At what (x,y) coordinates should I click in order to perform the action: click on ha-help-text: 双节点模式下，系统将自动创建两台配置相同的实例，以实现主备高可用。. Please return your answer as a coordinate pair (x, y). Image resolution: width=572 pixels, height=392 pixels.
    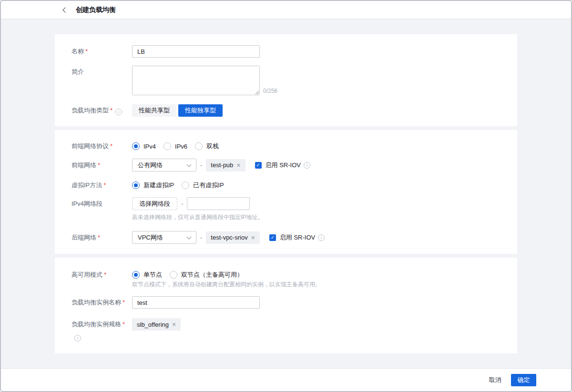
    Looking at the image, I should click on (226, 284).